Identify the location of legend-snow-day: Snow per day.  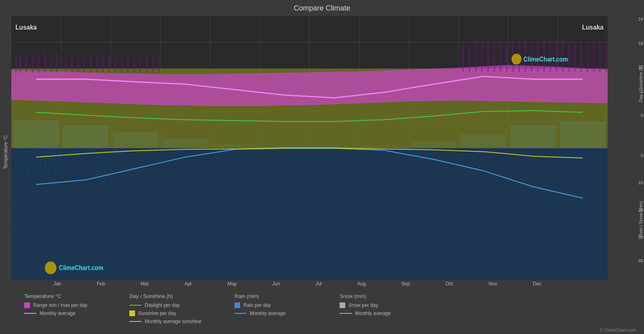
(380, 305).